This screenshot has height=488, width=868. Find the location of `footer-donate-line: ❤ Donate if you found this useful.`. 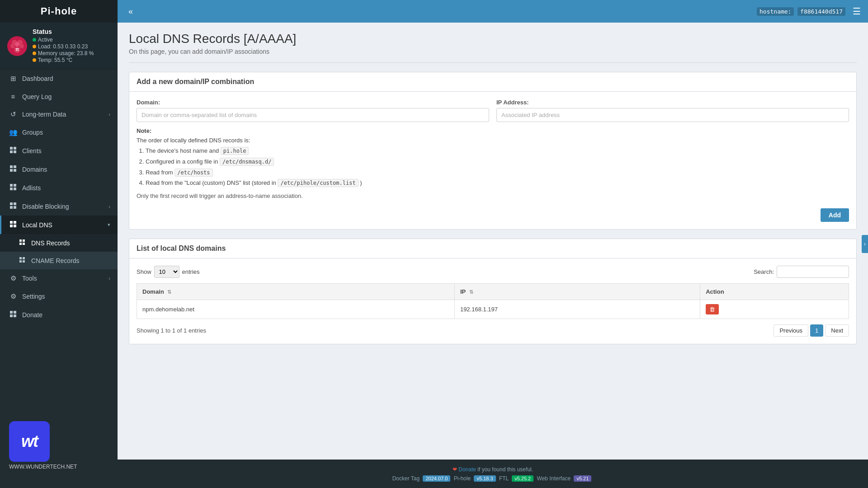

footer-donate-line: ❤ Donate if you found this useful. is located at coordinates (493, 469).